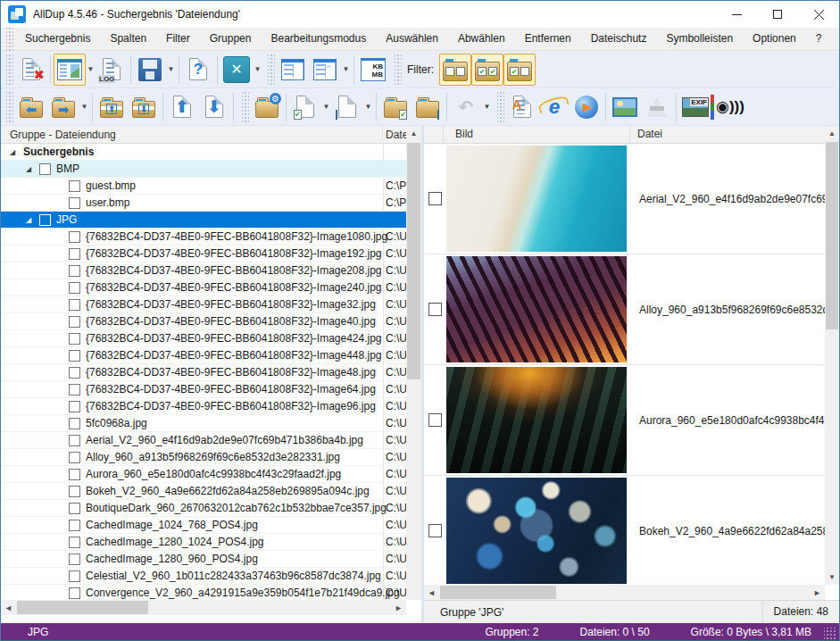 The height and width of the screenshot is (641, 840). I want to click on media-player-button: ▶, so click(586, 107).